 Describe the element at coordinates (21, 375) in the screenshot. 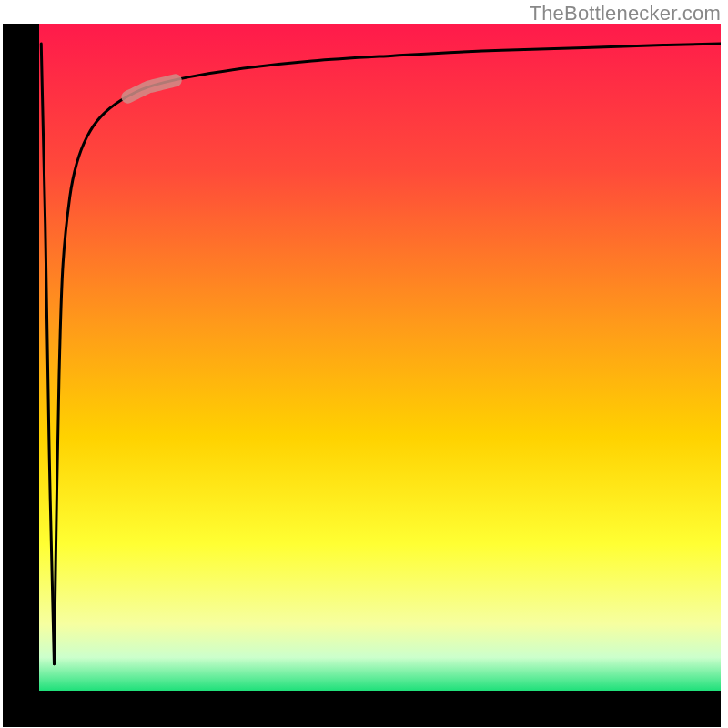

I see `y-axis-bar` at that location.